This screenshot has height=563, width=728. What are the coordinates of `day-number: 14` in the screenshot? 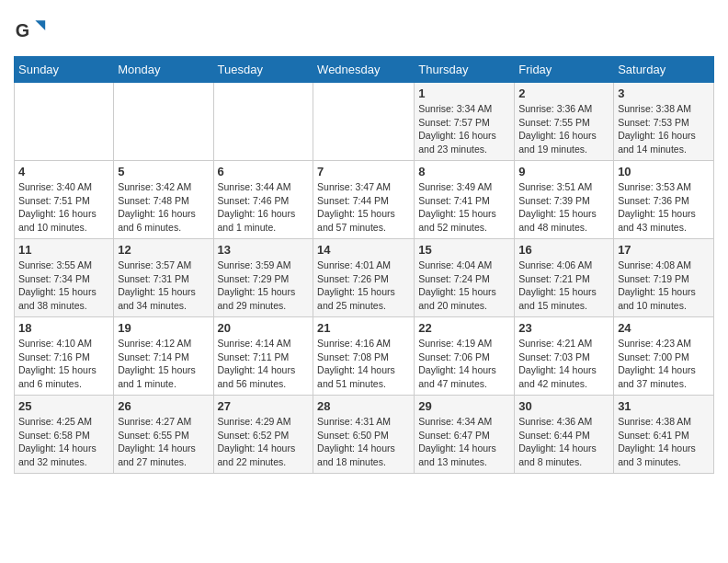 It's located at (364, 250).